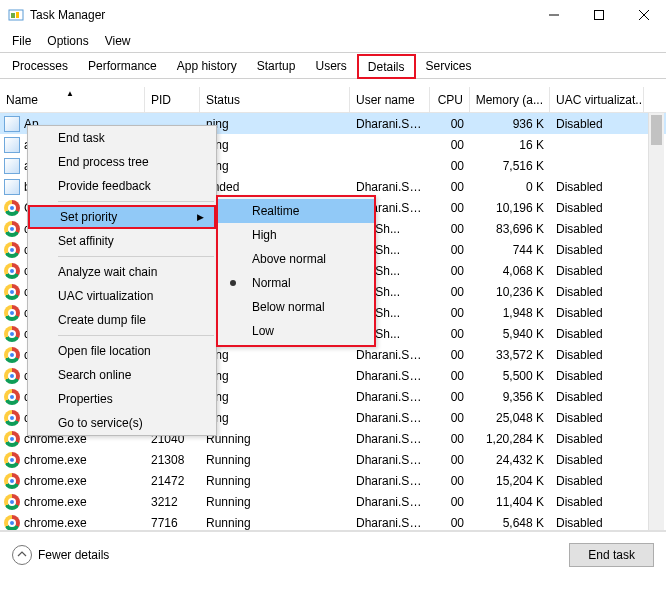 This screenshot has width=666, height=593. I want to click on table-row: chrome.exe21308RunningDharani.Sh...0024,…, so click(333, 460).